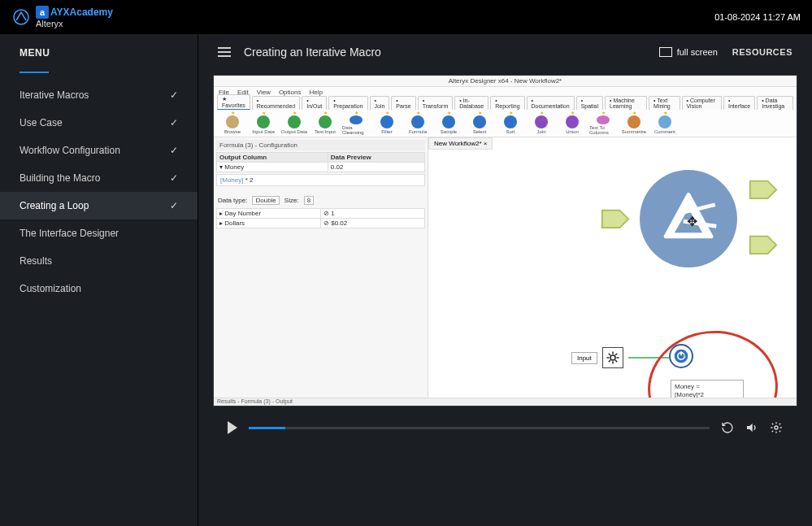  I want to click on settings-button, so click(776, 428).